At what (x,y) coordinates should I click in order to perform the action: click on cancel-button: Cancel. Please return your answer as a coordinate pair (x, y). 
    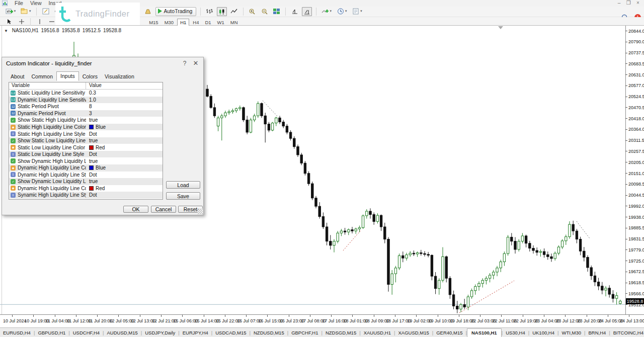
    Looking at the image, I should click on (164, 209).